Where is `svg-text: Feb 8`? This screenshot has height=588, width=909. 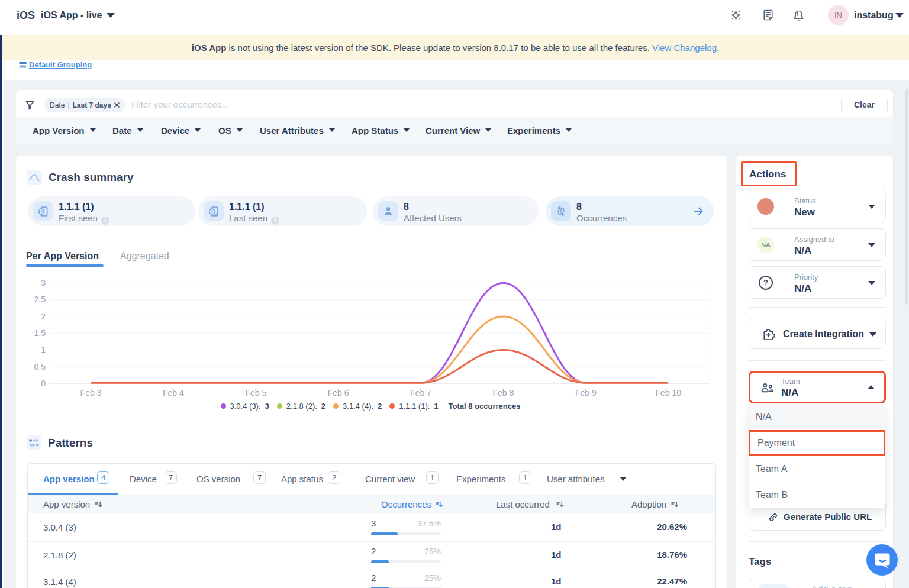 svg-text: Feb 8 is located at coordinates (503, 393).